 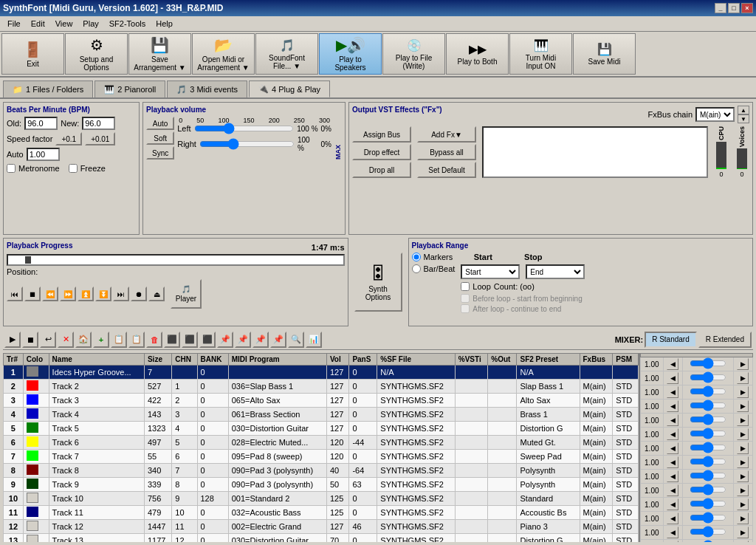 What do you see at coordinates (164, 24) in the screenshot?
I see `menu-help: Help` at bounding box center [164, 24].